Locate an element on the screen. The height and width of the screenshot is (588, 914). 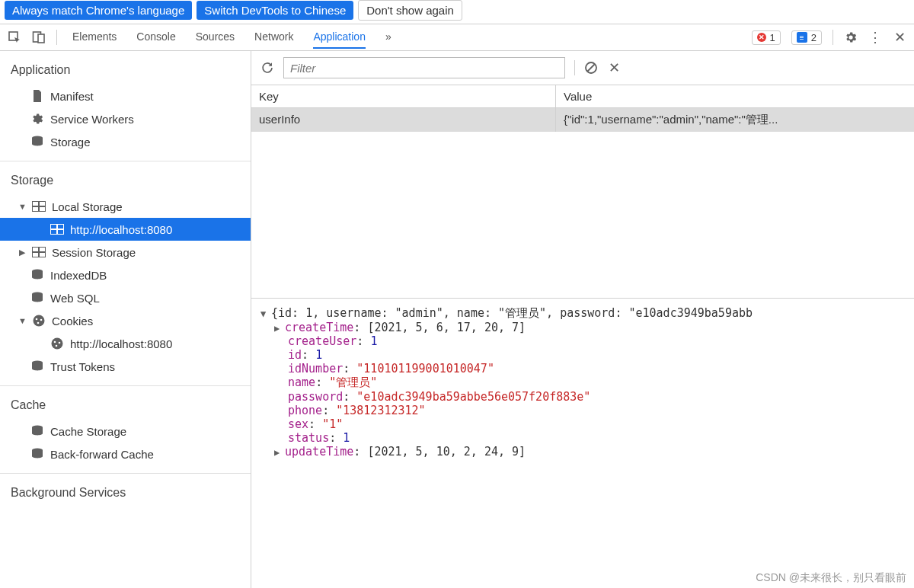
column-header-value: Value is located at coordinates (735, 96).